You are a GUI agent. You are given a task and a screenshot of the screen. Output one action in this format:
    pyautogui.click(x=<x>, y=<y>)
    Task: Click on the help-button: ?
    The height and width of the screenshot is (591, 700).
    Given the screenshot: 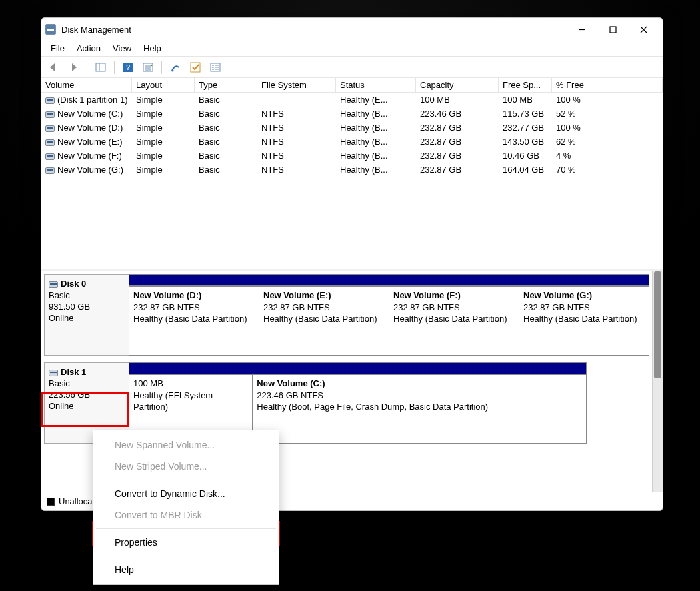 What is the action you would take?
    pyautogui.click(x=128, y=67)
    